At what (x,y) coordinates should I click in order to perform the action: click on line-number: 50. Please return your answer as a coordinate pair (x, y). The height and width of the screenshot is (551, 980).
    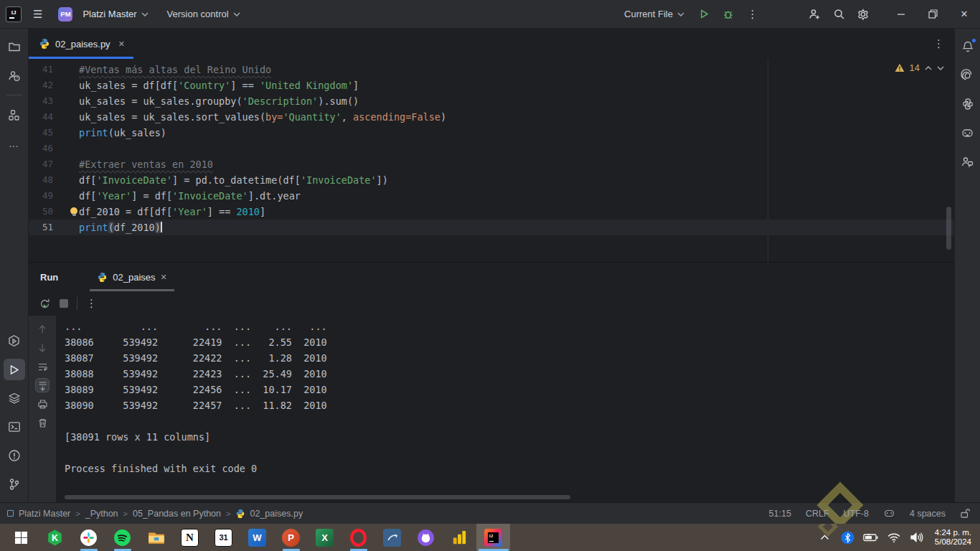
    Looking at the image, I should click on (47, 212).